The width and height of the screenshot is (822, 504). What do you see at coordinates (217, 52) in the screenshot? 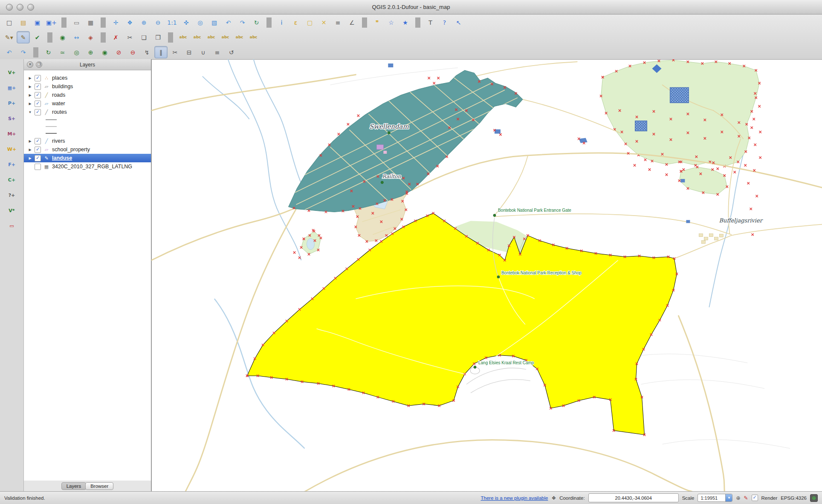
I see `merge-attributes-icon: ≡` at bounding box center [217, 52].